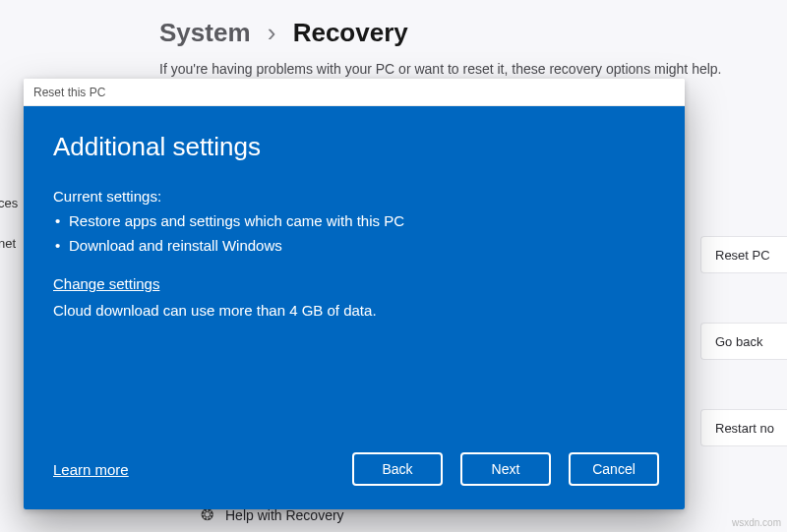 This screenshot has height=532, width=787. What do you see at coordinates (91, 470) in the screenshot?
I see `learn-more-link: Learn more` at bounding box center [91, 470].